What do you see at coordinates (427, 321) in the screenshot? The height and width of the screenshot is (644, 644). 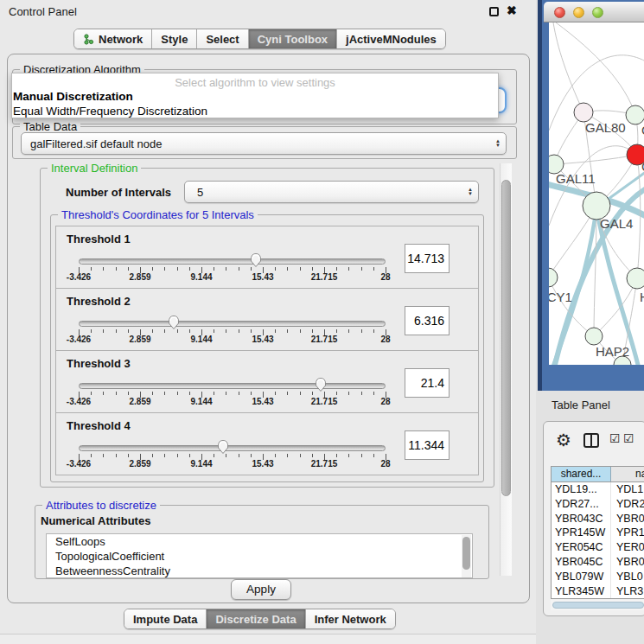 I see `threshold-value-field: 6.316` at bounding box center [427, 321].